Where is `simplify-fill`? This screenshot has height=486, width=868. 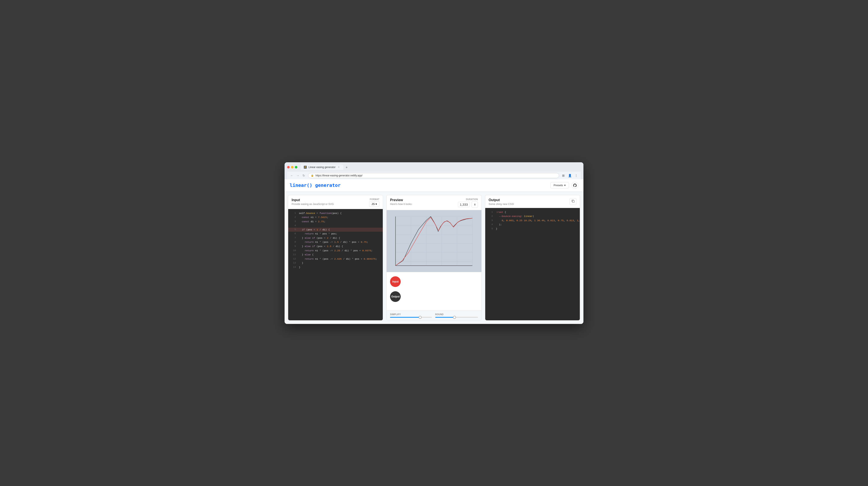
simplify-fill is located at coordinates (405, 317).